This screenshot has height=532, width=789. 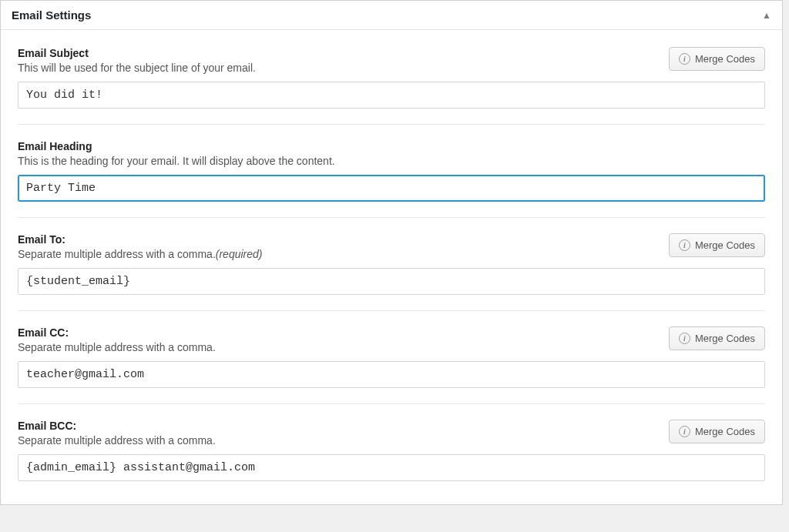 I want to click on field-text: Email To: Separate multiple address with…, so click(x=140, y=246).